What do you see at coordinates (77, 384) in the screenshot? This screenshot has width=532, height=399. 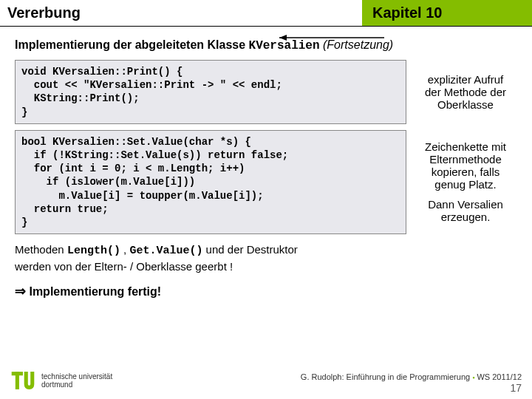 I see `university-name-line2: dortmund` at bounding box center [77, 384].